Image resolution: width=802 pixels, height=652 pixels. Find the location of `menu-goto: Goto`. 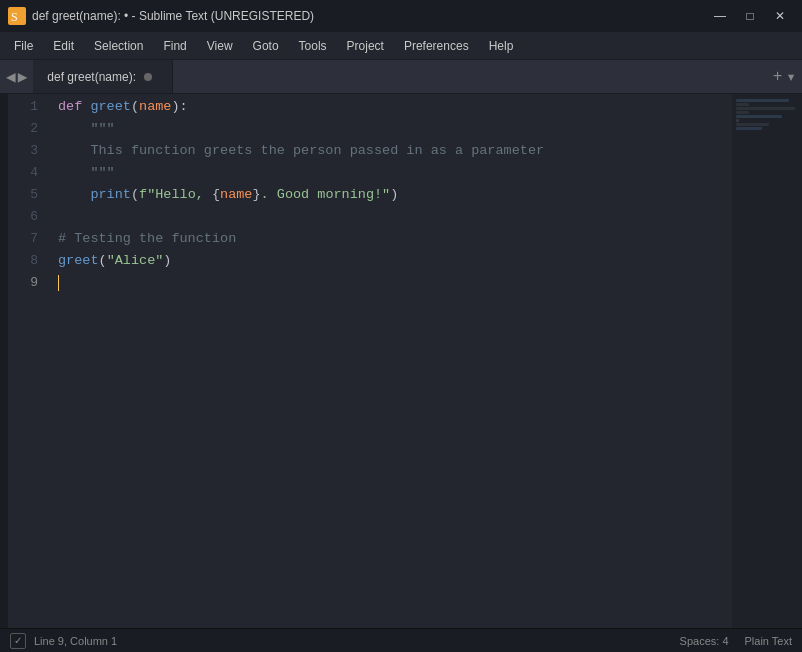

menu-goto: Goto is located at coordinates (266, 46).